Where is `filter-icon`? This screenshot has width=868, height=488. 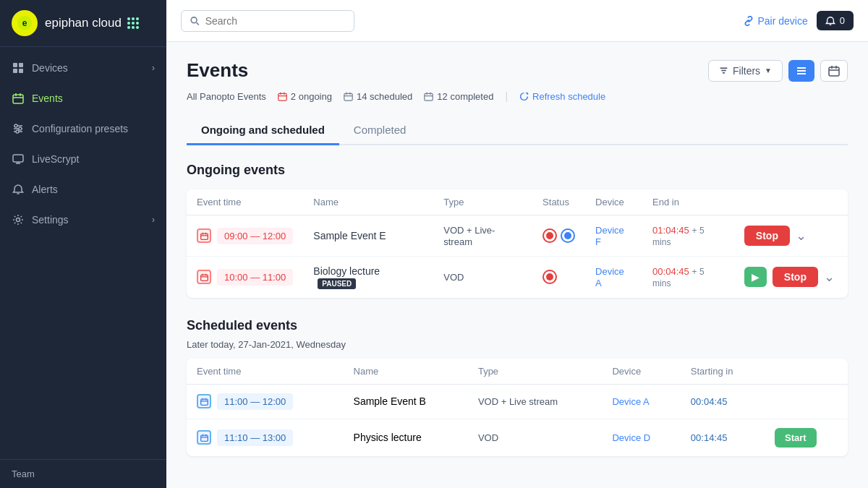
filter-icon is located at coordinates (723, 71).